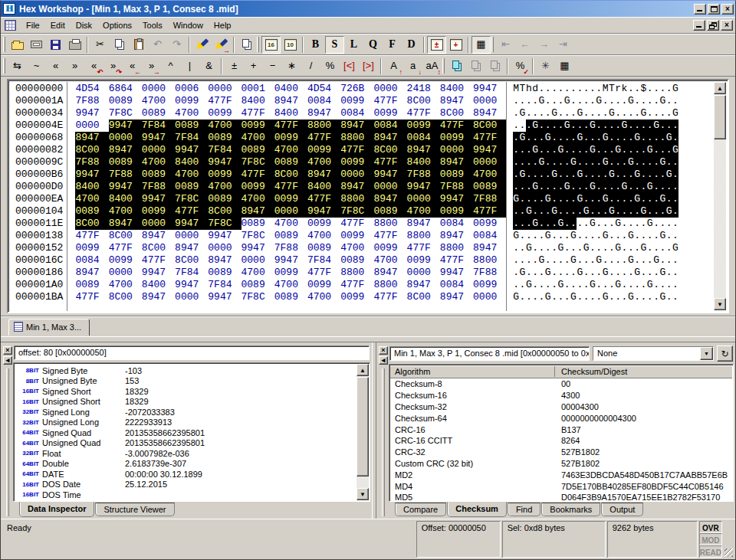 Image resolution: width=736 pixels, height=560 pixels. Describe the element at coordinates (247, 44) in the screenshot. I see `copy-as-button` at that location.